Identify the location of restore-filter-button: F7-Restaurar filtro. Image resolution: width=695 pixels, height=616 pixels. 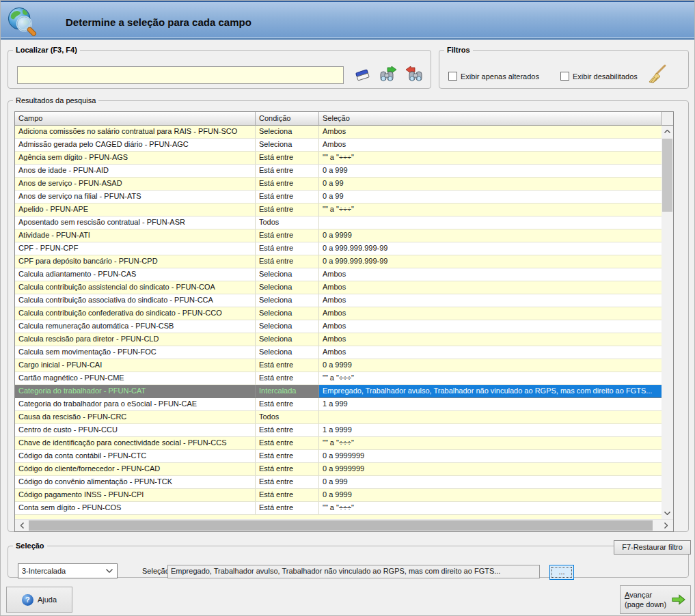
(652, 548).